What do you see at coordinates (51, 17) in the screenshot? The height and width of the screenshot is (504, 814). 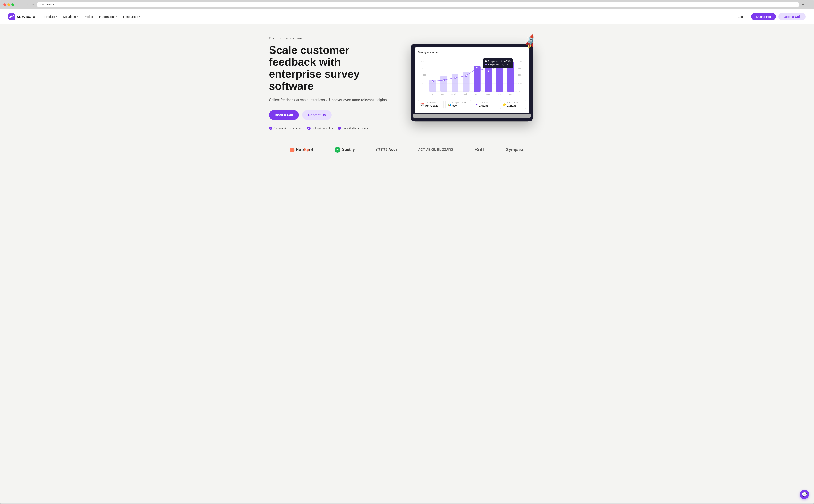 I see `nav-product: Product ▾` at bounding box center [51, 17].